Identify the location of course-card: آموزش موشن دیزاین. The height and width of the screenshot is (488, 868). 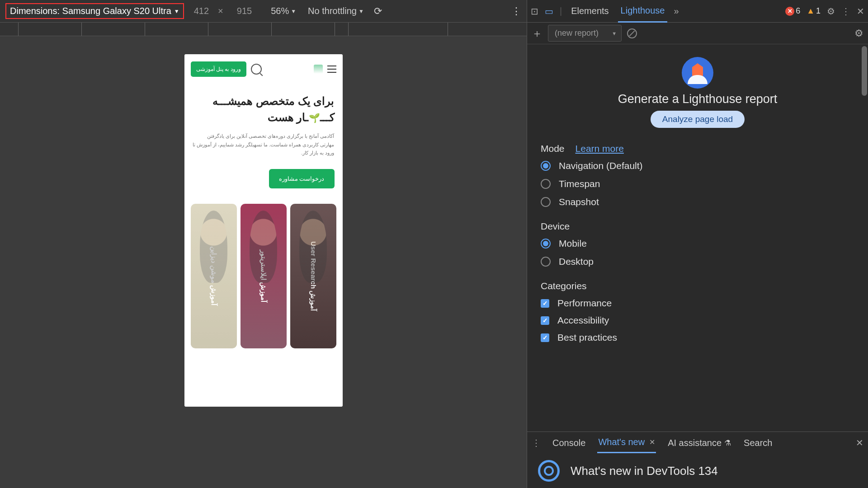
(214, 276).